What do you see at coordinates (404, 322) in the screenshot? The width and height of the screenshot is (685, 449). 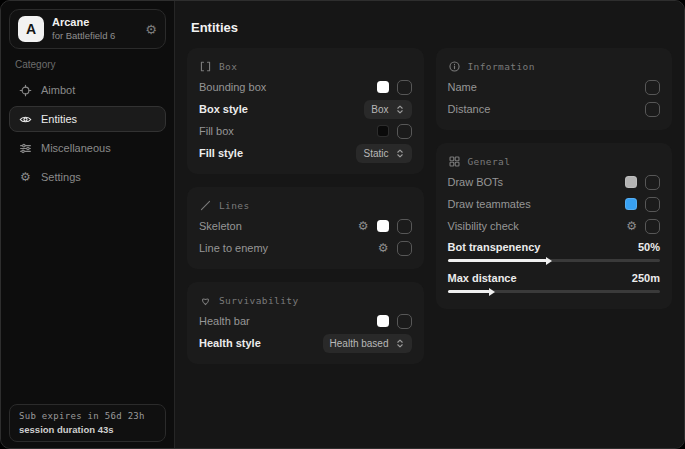 I see `health-bar-checkbox` at bounding box center [404, 322].